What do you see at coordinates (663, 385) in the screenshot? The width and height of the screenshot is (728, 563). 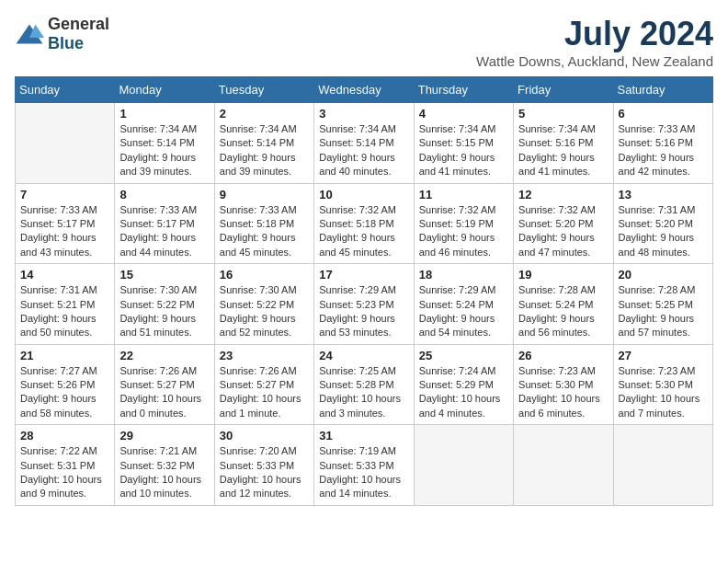 I see `calendar-cell: 27Sunrise: 7:23 AMSunset: 5:30 PMDayligh…` at bounding box center [663, 385].